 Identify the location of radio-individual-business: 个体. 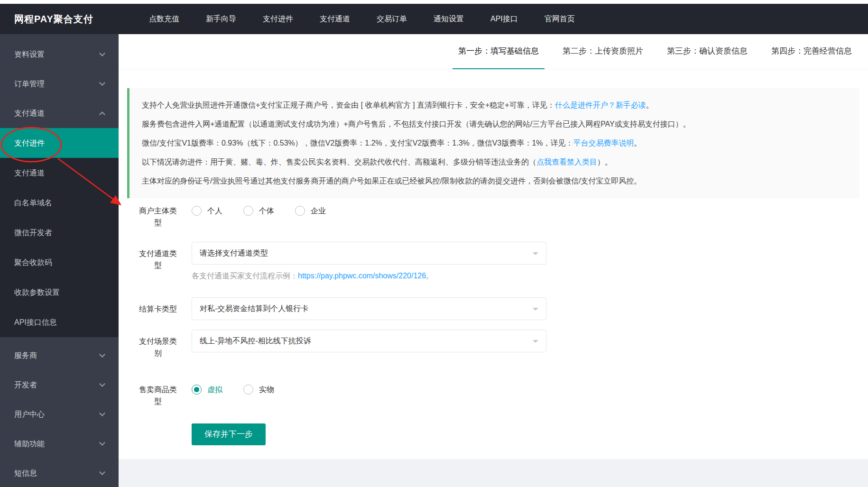
(259, 211).